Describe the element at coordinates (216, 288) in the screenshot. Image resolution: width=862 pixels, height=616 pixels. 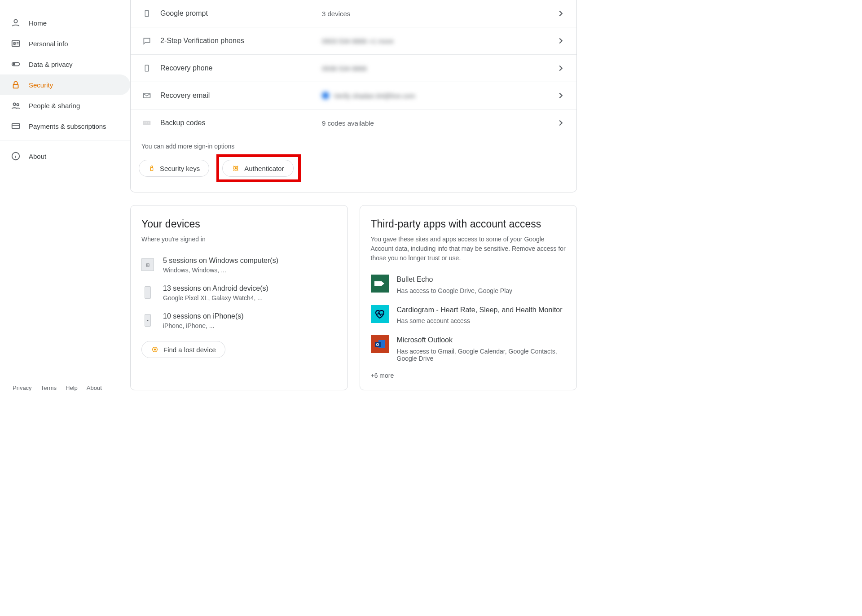
I see `device-title: 13 sessions on Android device(s)` at that location.